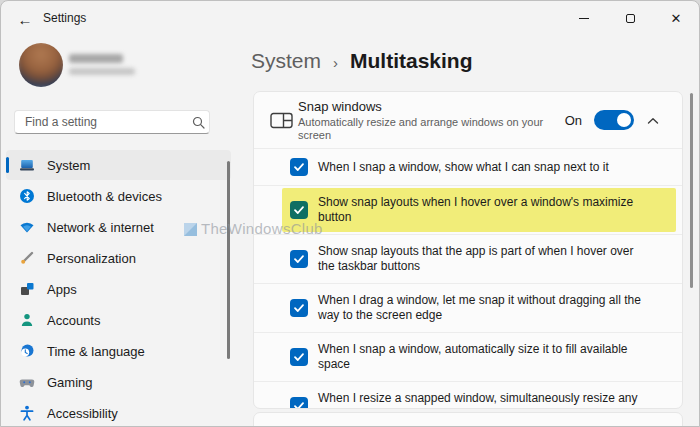  I want to click on window-title: Settings, so click(64, 18).